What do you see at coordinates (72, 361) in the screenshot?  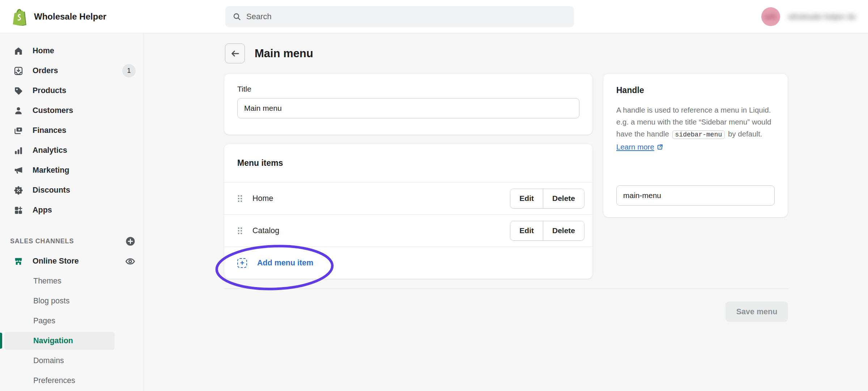 I see `sidebar-subitem-domains: Domains` at bounding box center [72, 361].